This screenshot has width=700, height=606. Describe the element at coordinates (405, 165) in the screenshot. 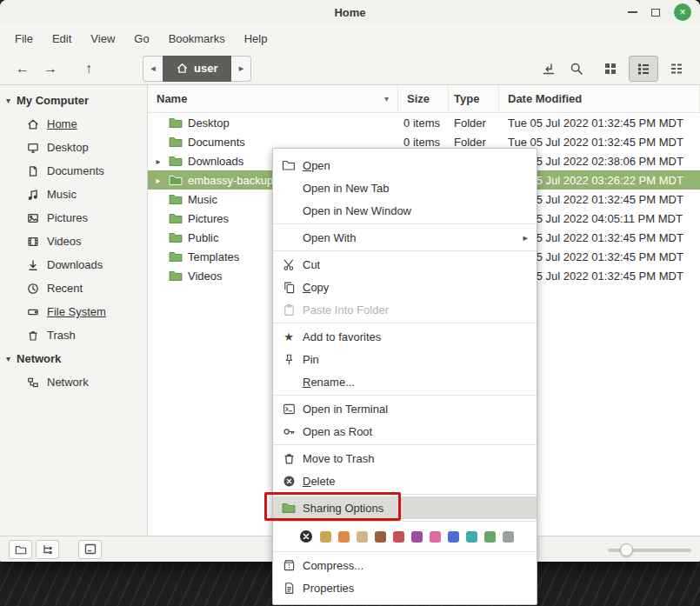

I see `menu-item-open: Open` at that location.